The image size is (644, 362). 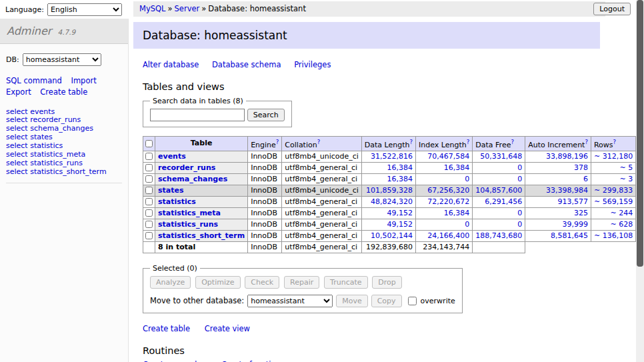 I want to click on table-name-link: events, so click(x=172, y=156).